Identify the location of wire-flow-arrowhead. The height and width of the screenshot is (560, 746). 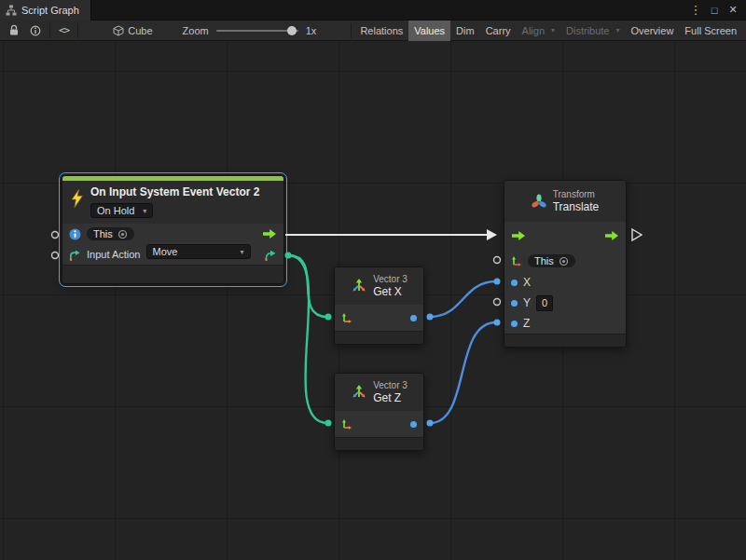
(492, 235).